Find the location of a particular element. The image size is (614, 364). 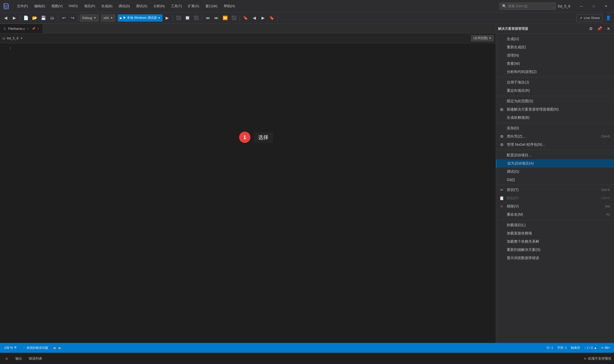

ctx-rebuild: 重新生成(E) is located at coordinates (555, 47).